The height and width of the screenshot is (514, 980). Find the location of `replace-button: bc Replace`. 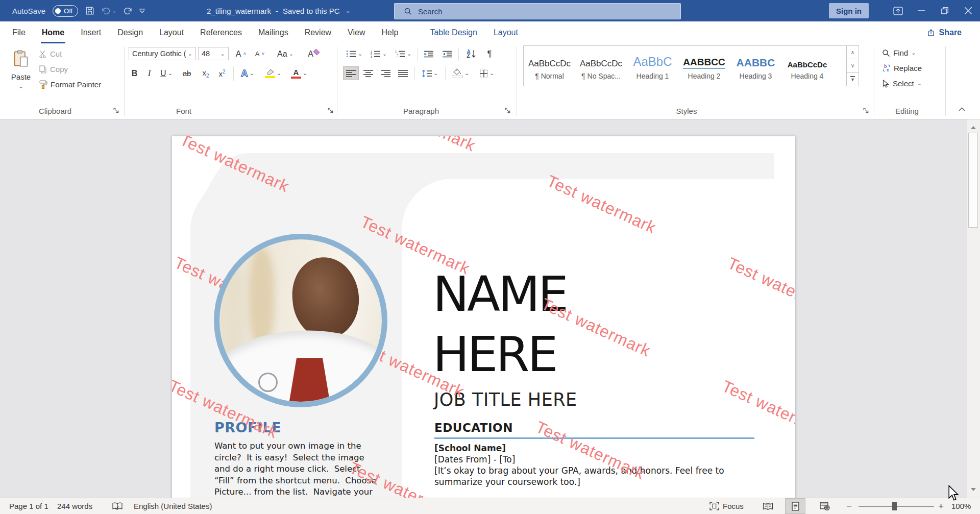

replace-button: bc Replace is located at coordinates (902, 68).